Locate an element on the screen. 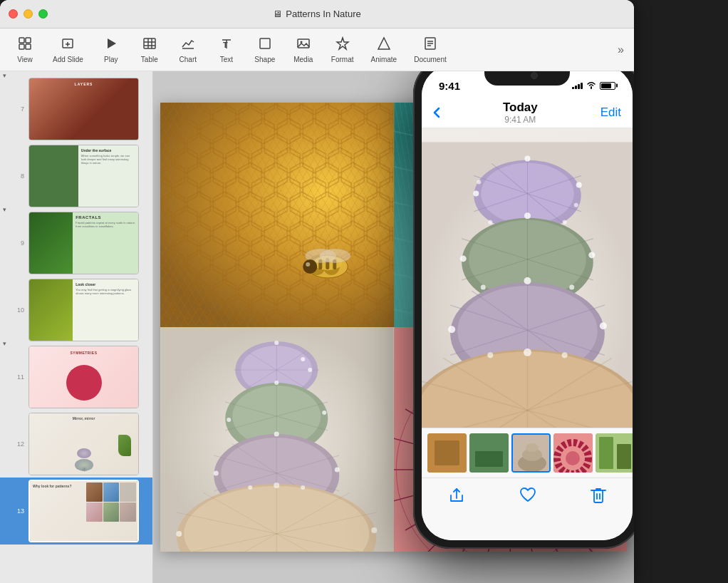  slide-item-8: 8 Under the surface When something looks… is located at coordinates (76, 176).